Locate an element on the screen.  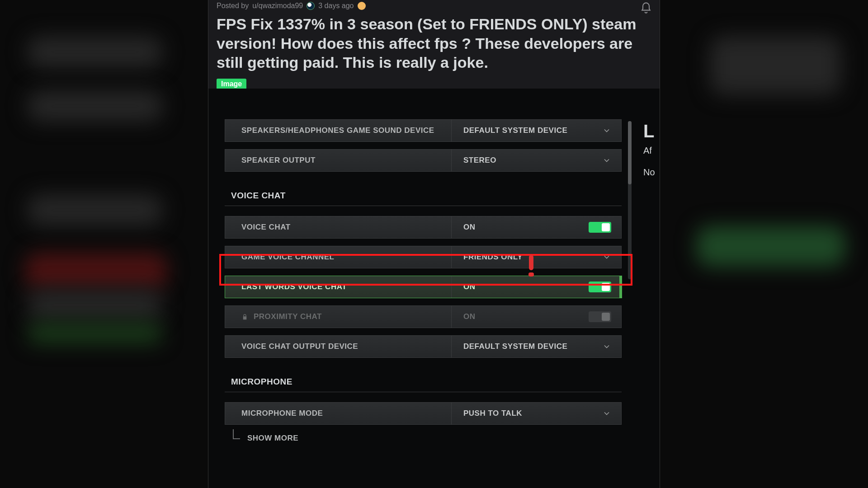
setting-microphone-mode: MICROPHONE MODE PUSH TO TALK is located at coordinates (423, 413).